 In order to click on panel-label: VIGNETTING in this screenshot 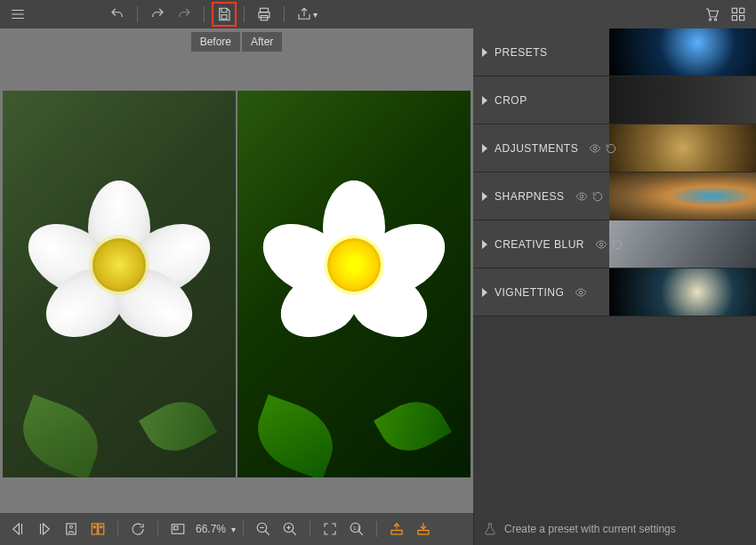, I will do `click(529, 293)`.